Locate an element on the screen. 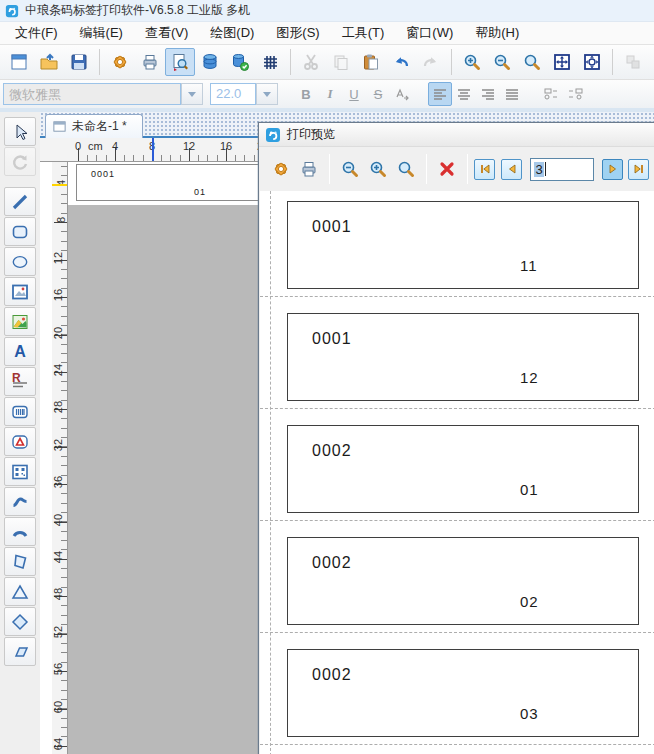 The height and width of the screenshot is (754, 654). triangle-tool-button is located at coordinates (20, 592).